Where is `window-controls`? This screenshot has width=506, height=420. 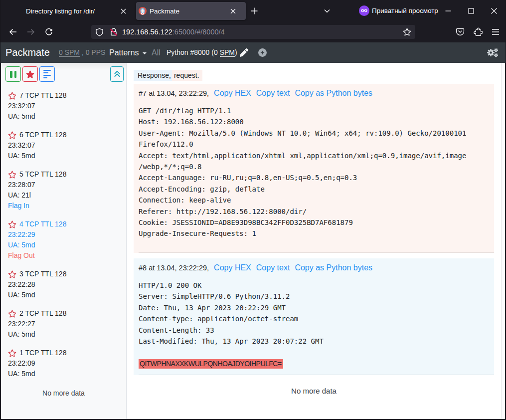 window-controls is located at coordinates (471, 11).